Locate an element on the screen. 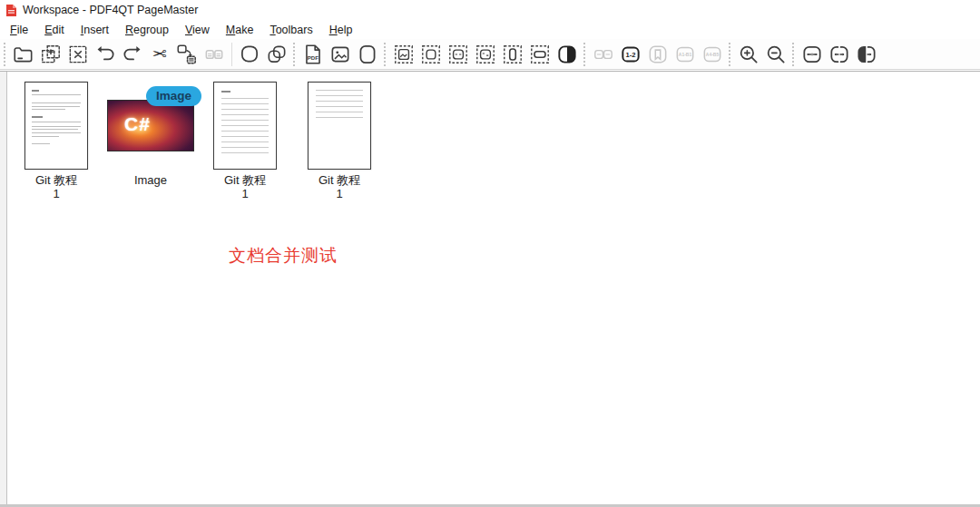 This screenshot has width=980, height=507. undo-button is located at coordinates (105, 54).